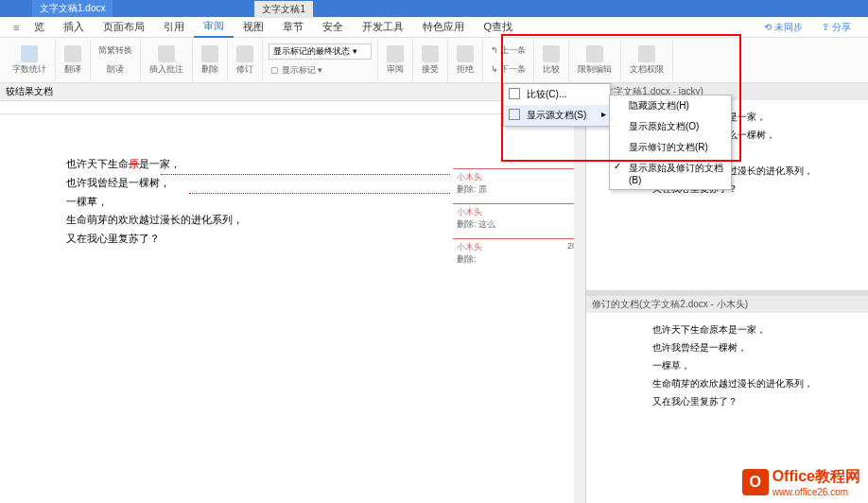  What do you see at coordinates (727, 304) in the screenshot?
I see `revised-doc-title: 修订的文档(文字文稿2.docx - 小木头)` at bounding box center [727, 304].